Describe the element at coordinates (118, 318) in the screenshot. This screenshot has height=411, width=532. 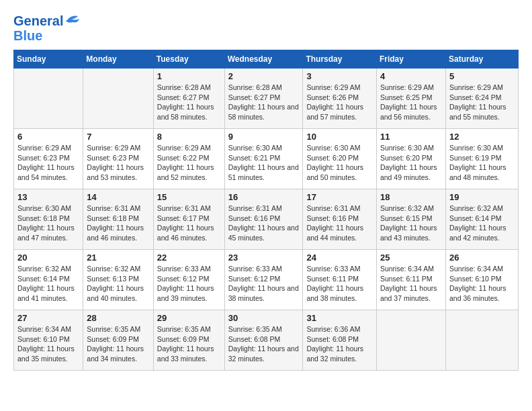
I see `day-number: 28` at that location.